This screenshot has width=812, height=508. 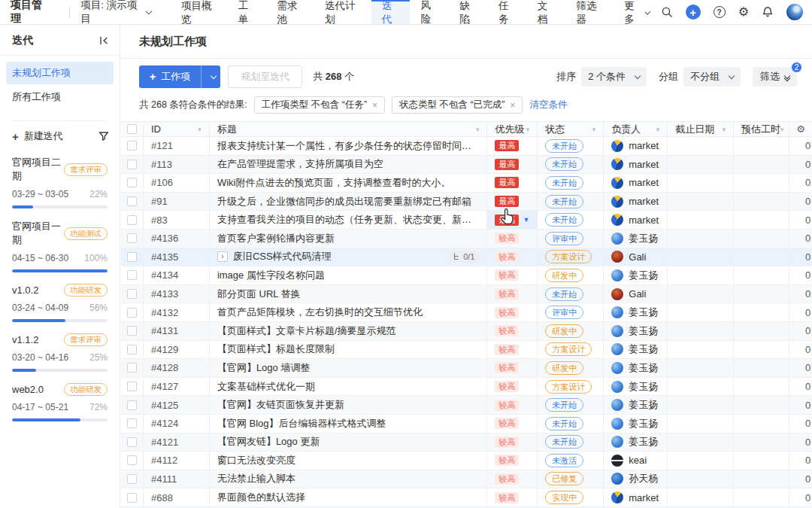 I want to click on status-badge: 已修复, so click(x=564, y=479).